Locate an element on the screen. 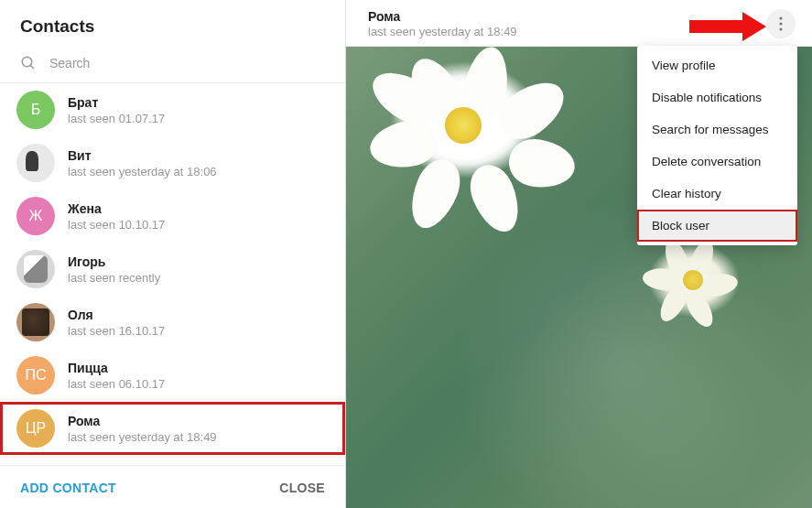  annotation-arrow is located at coordinates (729, 26).